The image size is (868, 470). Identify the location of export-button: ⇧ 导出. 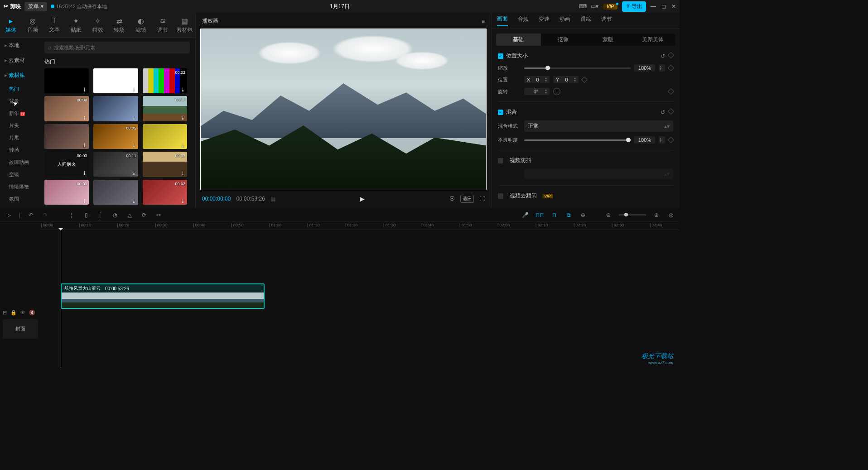
(634, 6).